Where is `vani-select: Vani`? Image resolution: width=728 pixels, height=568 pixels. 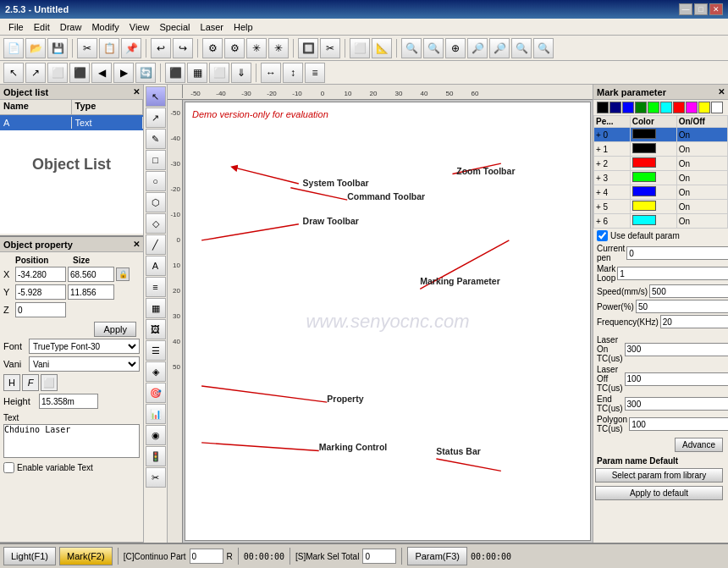
vani-select: Vani is located at coordinates (85, 364).